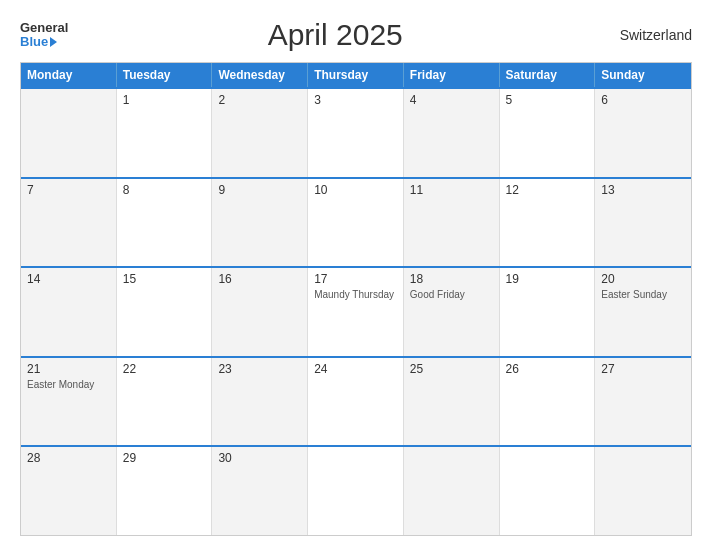 The width and height of the screenshot is (712, 550). I want to click on cell-w3-sat: 19, so click(548, 312).